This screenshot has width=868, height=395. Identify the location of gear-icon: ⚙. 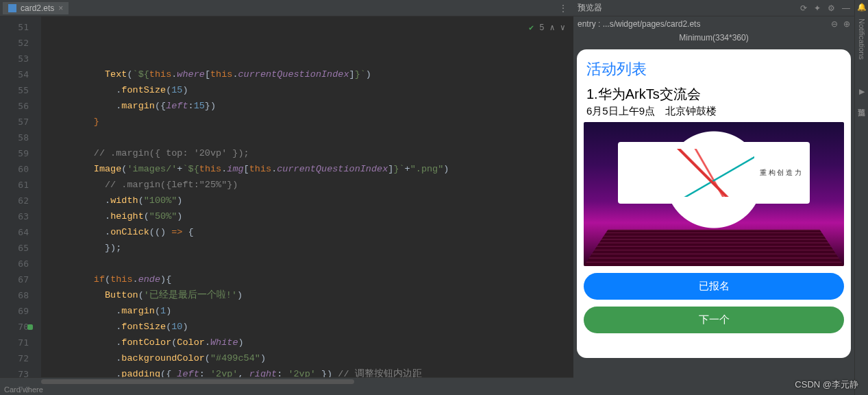
(832, 8).